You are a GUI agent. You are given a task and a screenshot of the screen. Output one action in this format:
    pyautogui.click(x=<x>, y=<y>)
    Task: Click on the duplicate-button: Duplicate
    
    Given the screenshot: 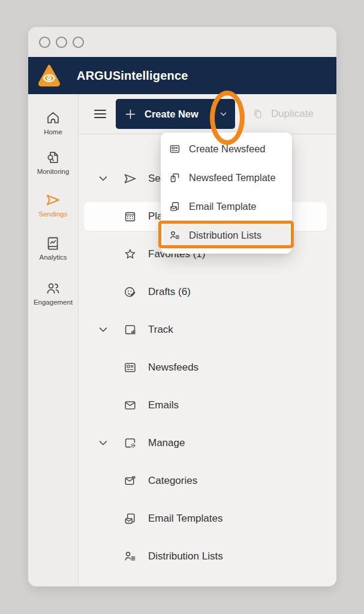 What is the action you would take?
    pyautogui.click(x=283, y=114)
    